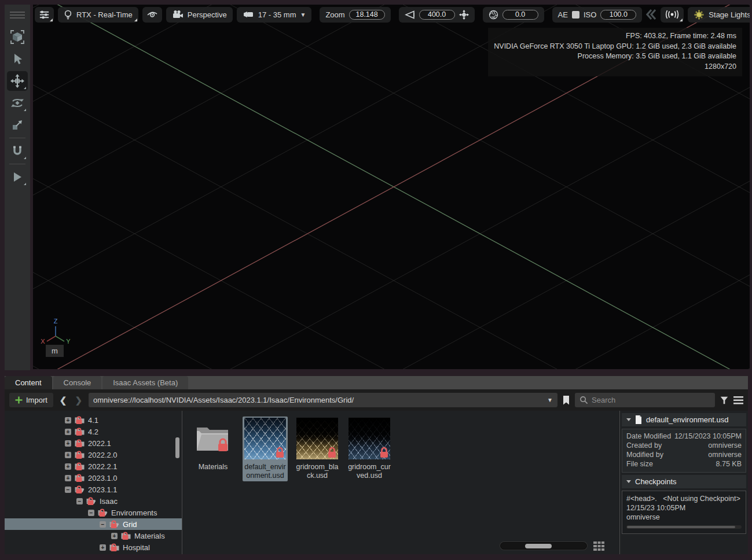  What do you see at coordinates (566, 400) in the screenshot?
I see `bookmark-icon` at bounding box center [566, 400].